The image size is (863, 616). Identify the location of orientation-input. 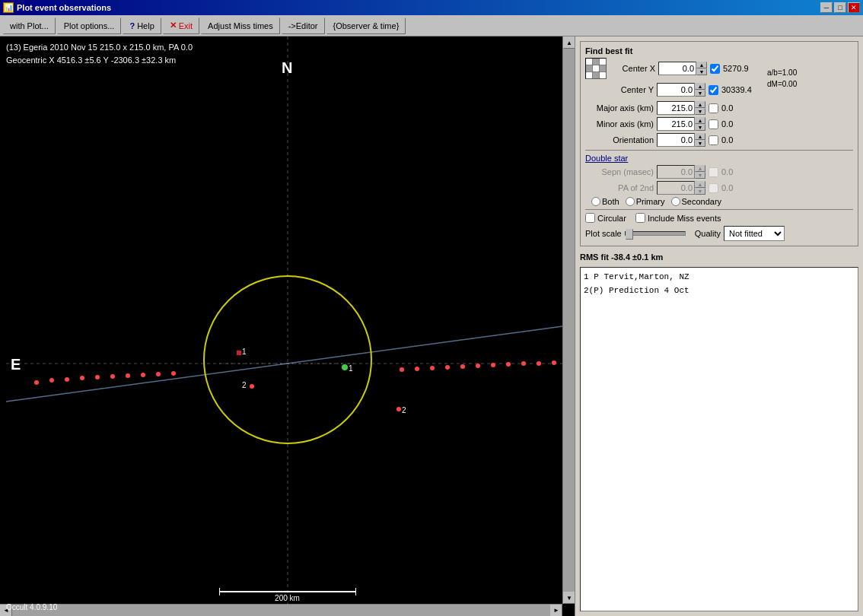
(676, 140).